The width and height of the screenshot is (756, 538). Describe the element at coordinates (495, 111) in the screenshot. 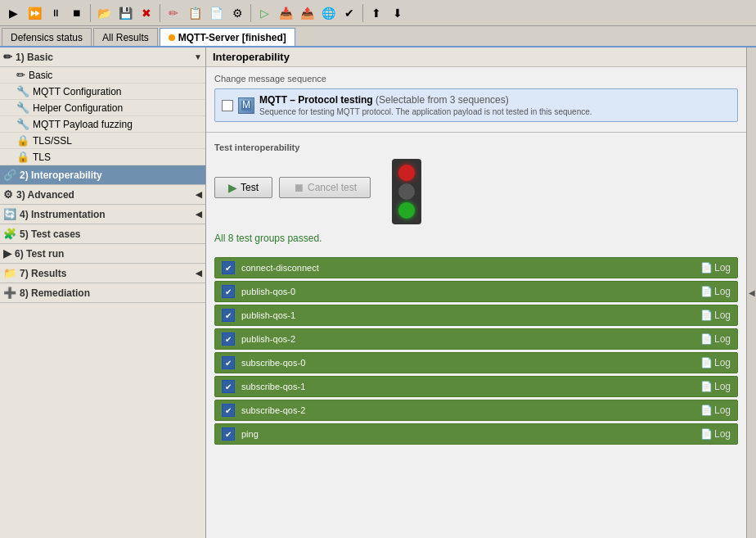

I see `sequence-desc: Sequence for testing MQTT protocol. The …` at that location.